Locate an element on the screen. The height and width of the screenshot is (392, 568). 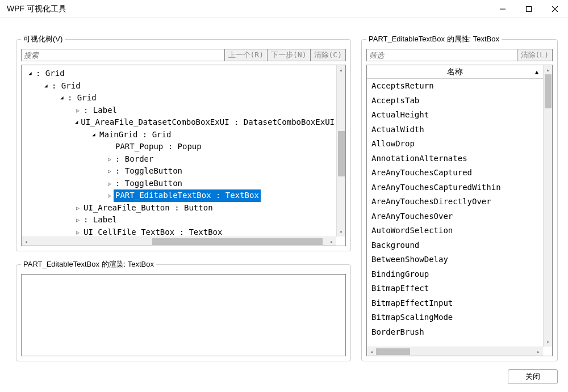
tree-node-label: : Border is located at coordinates (134, 159).